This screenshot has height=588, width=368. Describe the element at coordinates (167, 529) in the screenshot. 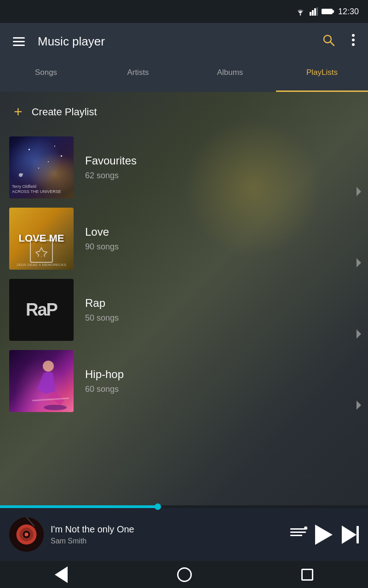

I see `now-playing-title: I'm Not the only One` at that location.